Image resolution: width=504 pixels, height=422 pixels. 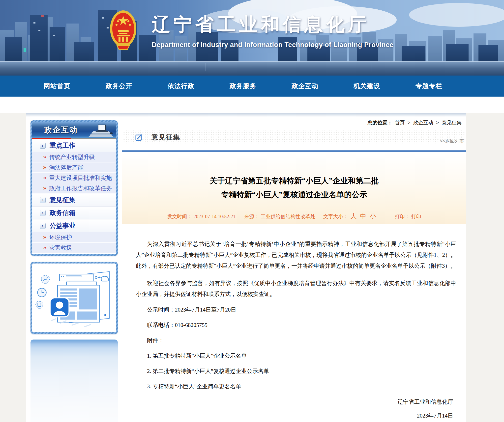 What do you see at coordinates (57, 86) in the screenshot?
I see `nav-item-home: 网站首页` at bounding box center [57, 86].